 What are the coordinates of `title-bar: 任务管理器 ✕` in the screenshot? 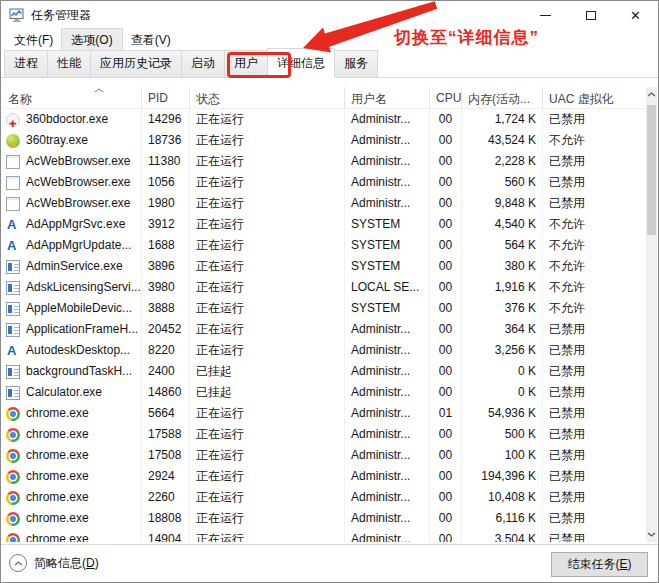 It's located at (330, 15).